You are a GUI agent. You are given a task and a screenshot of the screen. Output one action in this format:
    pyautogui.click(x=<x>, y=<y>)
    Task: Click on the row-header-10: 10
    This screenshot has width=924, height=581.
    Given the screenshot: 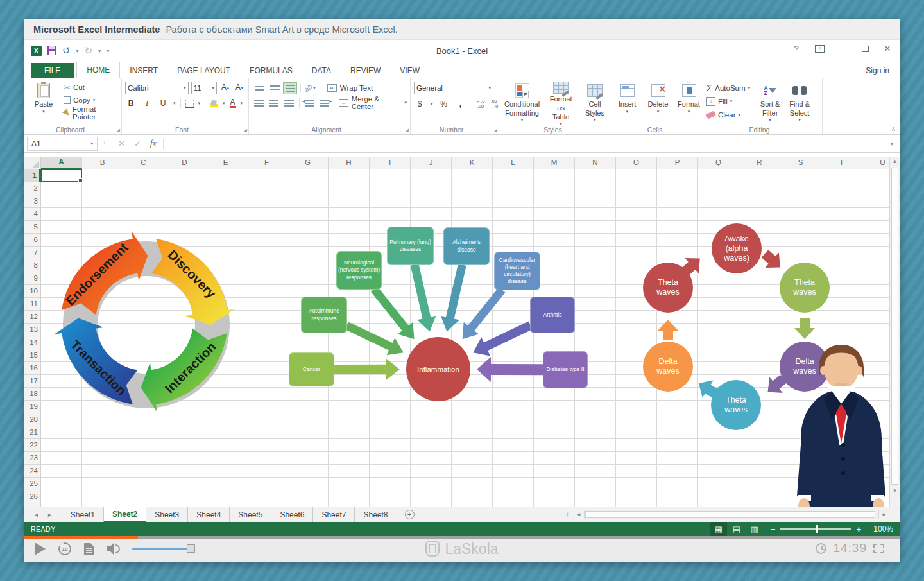 What is the action you would take?
    pyautogui.click(x=32, y=291)
    